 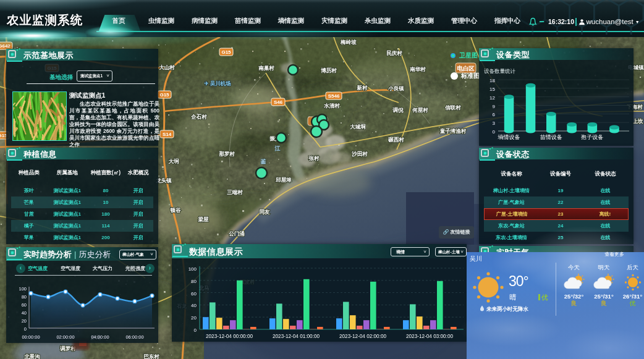 What do you see at coordinates (454, 131) in the screenshot?
I see `svg-text: 童子湾渔村` at bounding box center [454, 131].